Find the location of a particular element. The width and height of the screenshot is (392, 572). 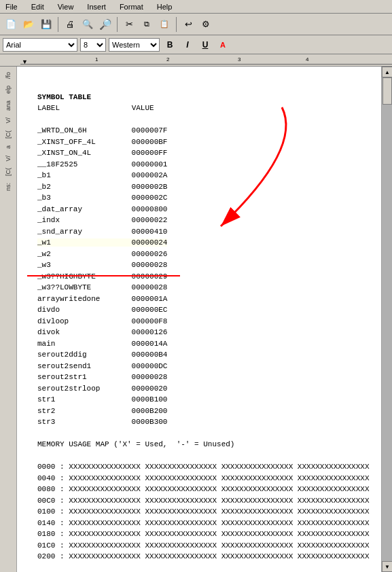

mem-row-01c0: 01C0 : XXXXXXXXXXXXXXXX XXXXXXXXXXXXXXXX… is located at coordinates (203, 546).